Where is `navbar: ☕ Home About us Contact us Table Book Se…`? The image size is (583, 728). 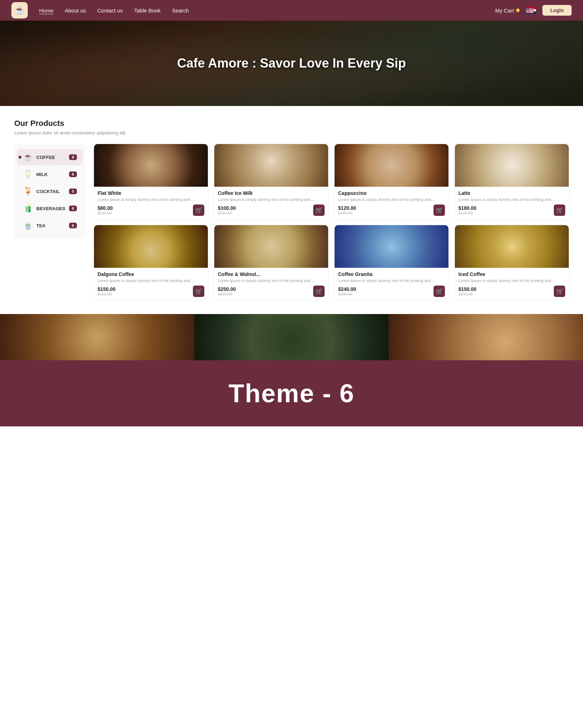 navbar: ☕ Home About us Contact us Table Book Se… is located at coordinates (292, 10).